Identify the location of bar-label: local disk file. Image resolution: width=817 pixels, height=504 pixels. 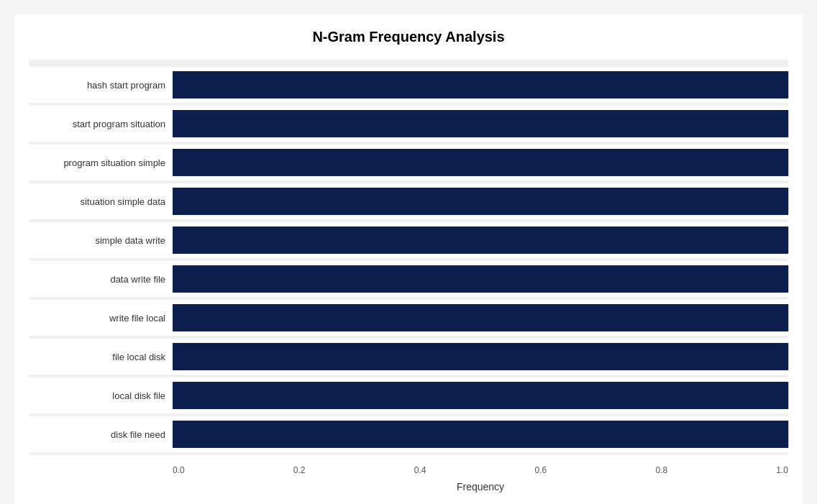
(101, 395).